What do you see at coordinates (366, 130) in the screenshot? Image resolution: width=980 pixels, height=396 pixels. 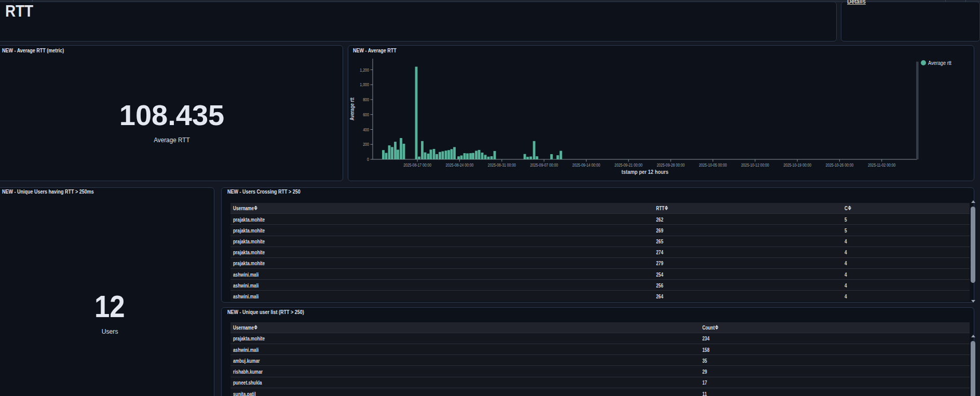 I see `svg-text: 400` at bounding box center [366, 130].